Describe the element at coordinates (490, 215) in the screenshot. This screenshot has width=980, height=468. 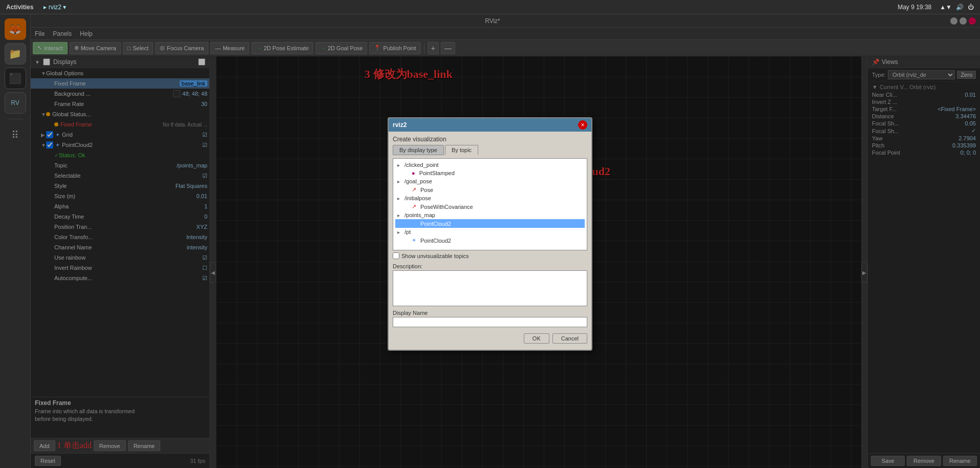
I see `points-map-item: ▸ /points_map` at that location.